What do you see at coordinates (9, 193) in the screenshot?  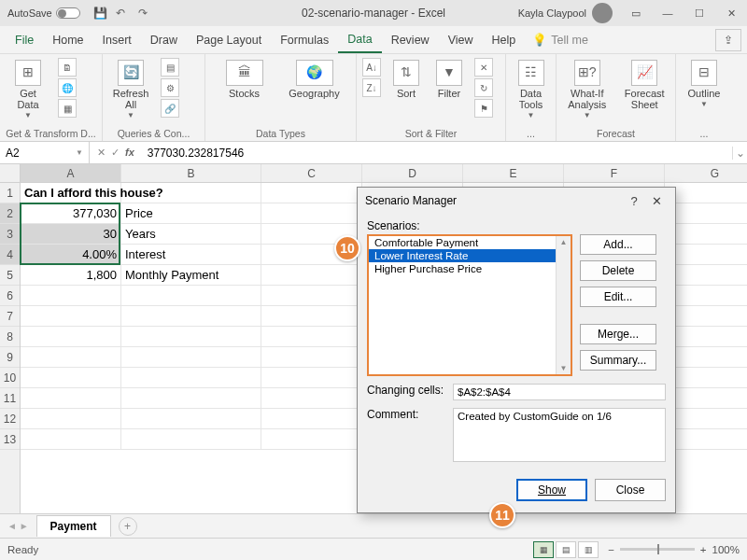 I see `row-header: 1` at bounding box center [9, 193].